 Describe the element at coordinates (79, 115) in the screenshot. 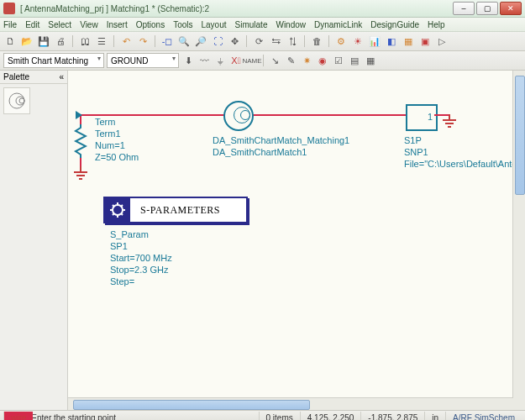

I see `term-port-icon` at that location.